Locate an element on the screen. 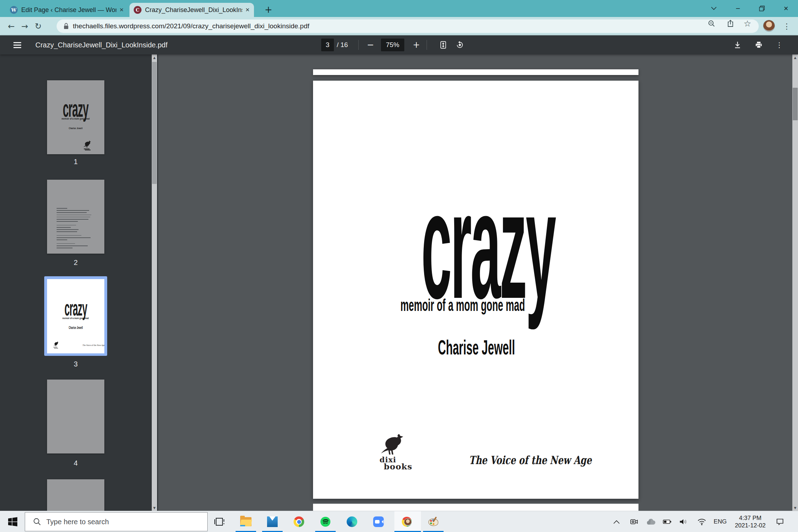  close-button: ✕ is located at coordinates (786, 8).